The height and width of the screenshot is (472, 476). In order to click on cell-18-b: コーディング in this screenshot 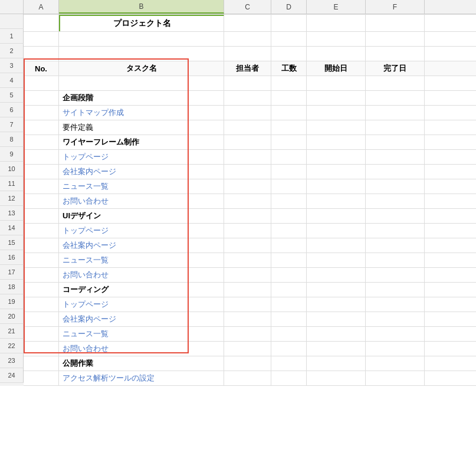, I will do `click(142, 290)`.